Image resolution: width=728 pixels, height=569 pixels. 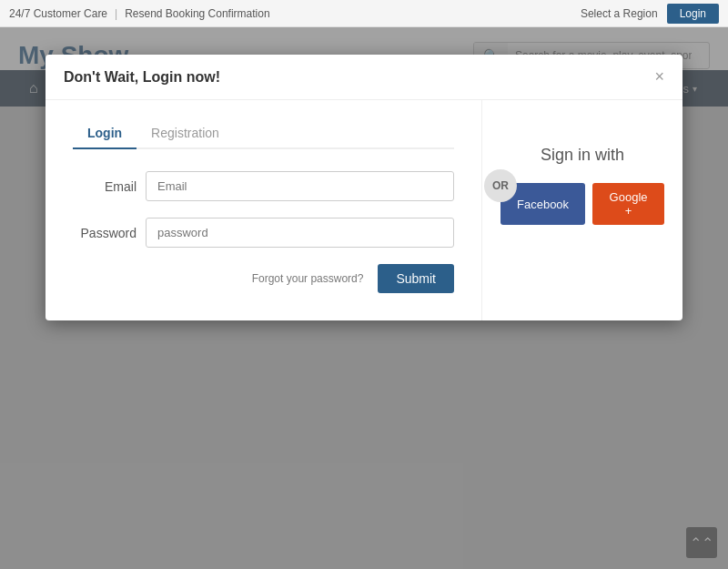 I want to click on modal-header: Don't Wait, Login now! ×, so click(x=364, y=77).